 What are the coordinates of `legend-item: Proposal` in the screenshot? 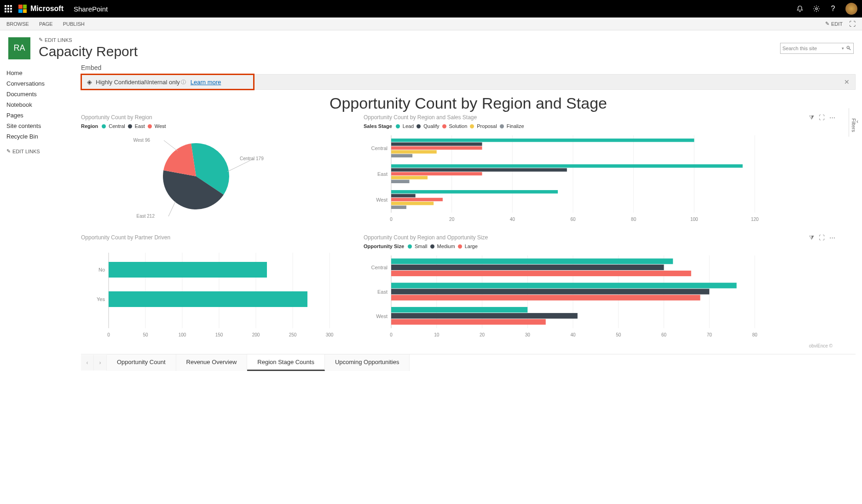 It's located at (487, 126).